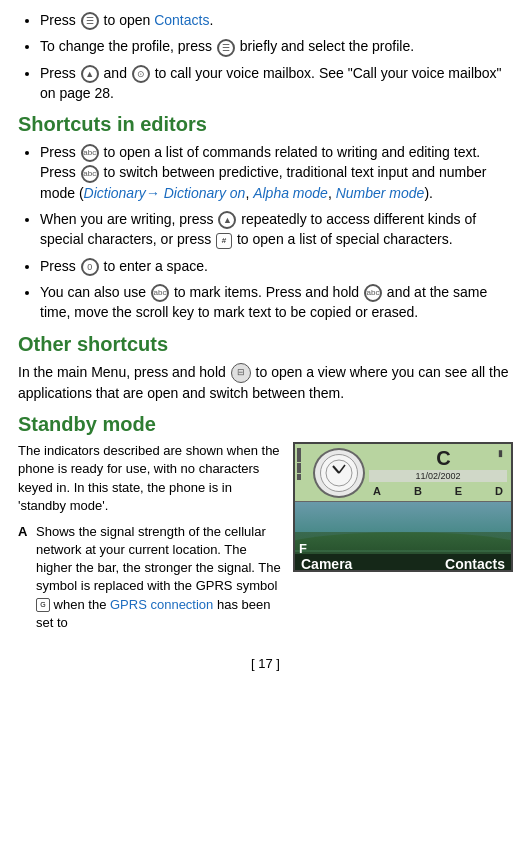  I want to click on menu-nav-icon: ⊟, so click(241, 373).